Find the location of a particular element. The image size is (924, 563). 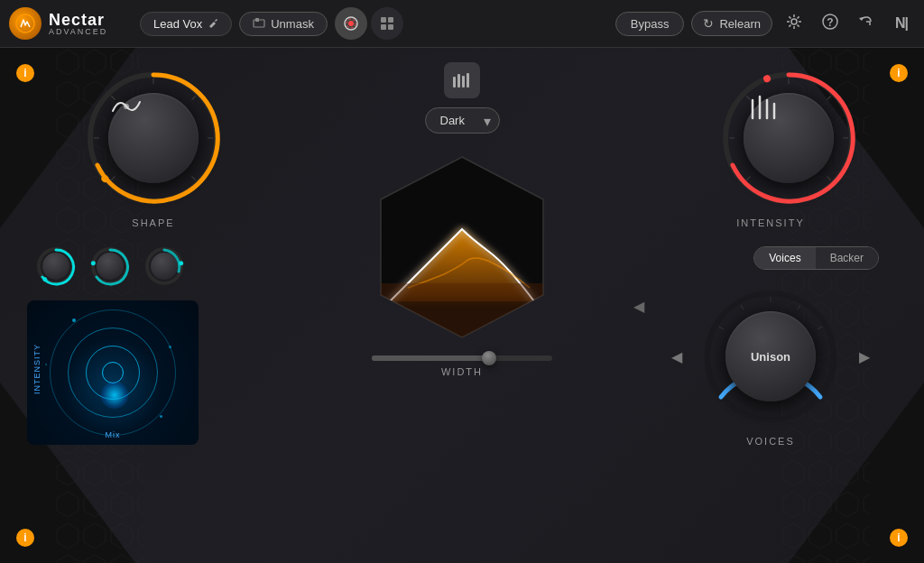

bars-icon is located at coordinates (462, 80).